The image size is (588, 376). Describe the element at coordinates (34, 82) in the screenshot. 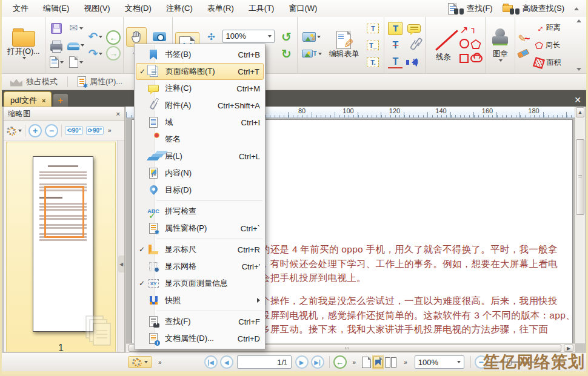

I see `exclusive-mode-button: 独占模式` at that location.